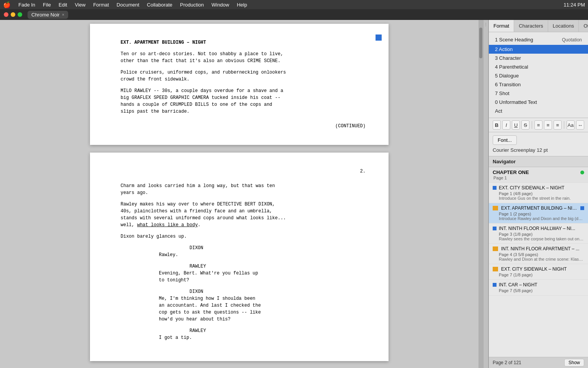 The height and width of the screenshot is (368, 588). What do you see at coordinates (541, 259) in the screenshot?
I see `nav-item-desc-4: Rawley and Dixon at the crime scene: Kla…` at bounding box center [541, 259].